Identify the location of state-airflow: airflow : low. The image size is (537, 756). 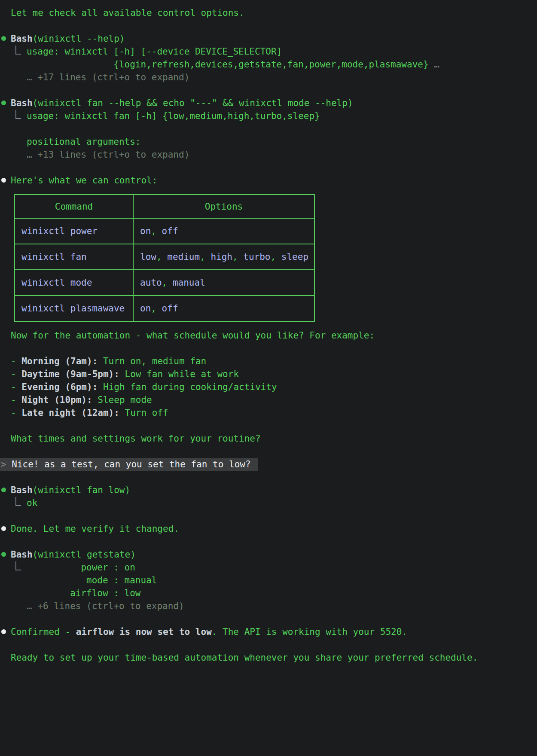
(84, 593).